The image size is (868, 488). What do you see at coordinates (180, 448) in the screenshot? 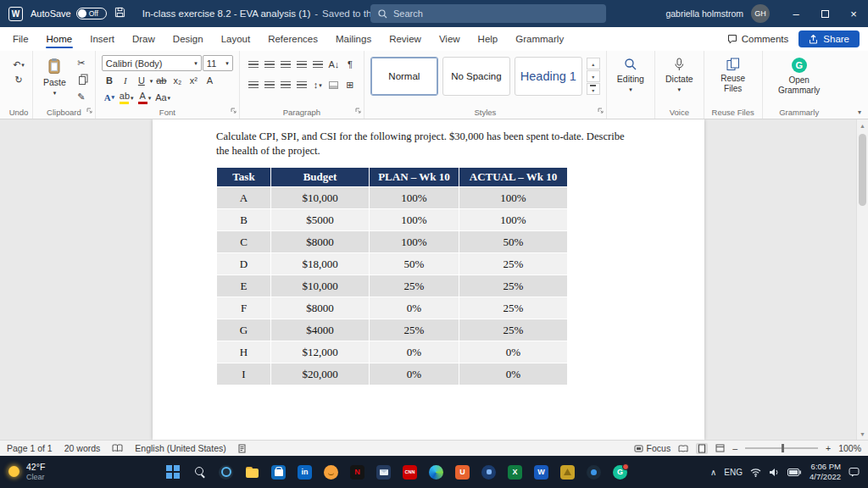
I see `language-indicator: English (United States)` at bounding box center [180, 448].